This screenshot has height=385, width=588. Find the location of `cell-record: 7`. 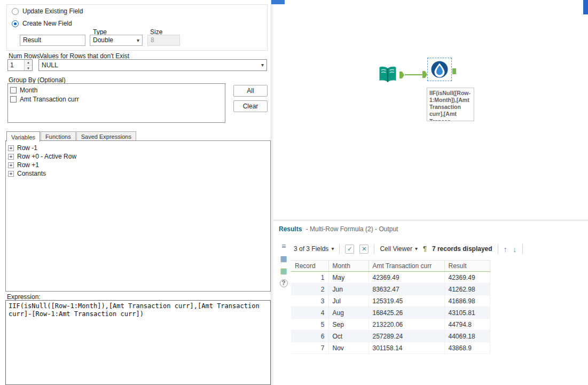

cell-record: 7 is located at coordinates (310, 348).